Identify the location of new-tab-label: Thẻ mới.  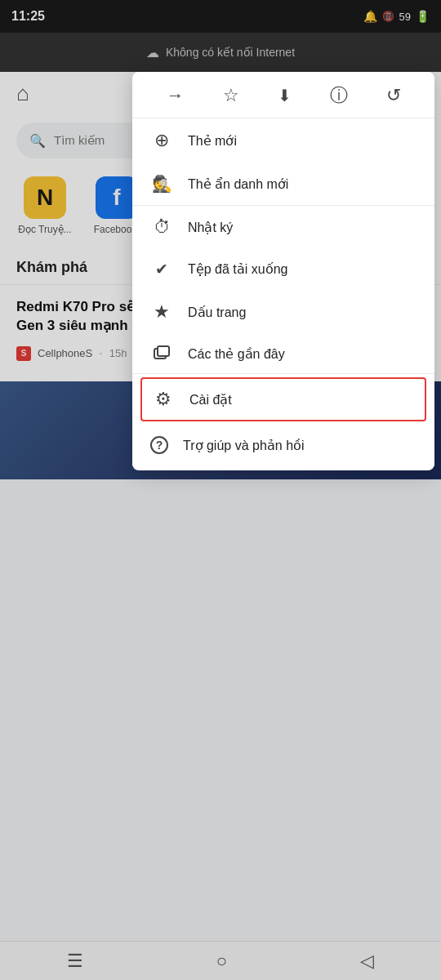
(212, 140).